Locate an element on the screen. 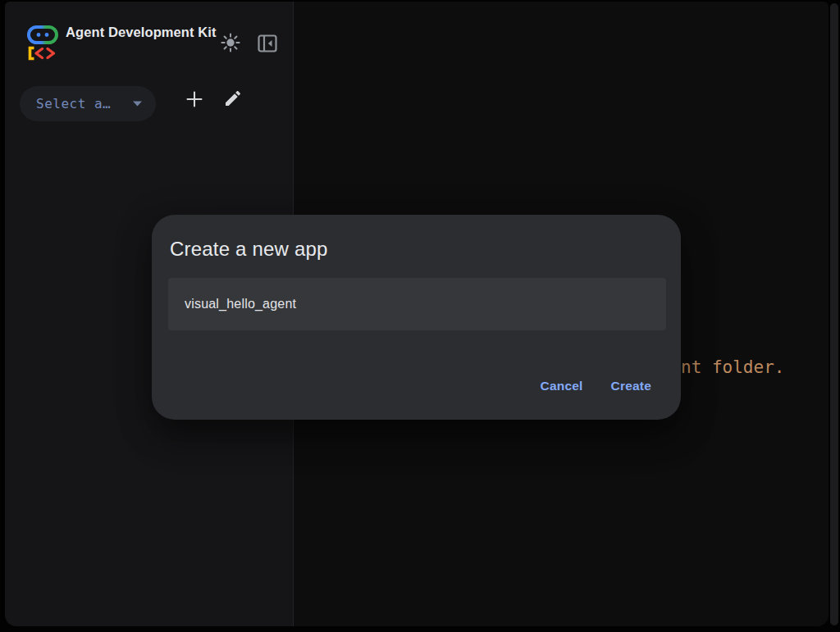 The height and width of the screenshot is (632, 840). background-message-fragment: nt folder. is located at coordinates (733, 367).